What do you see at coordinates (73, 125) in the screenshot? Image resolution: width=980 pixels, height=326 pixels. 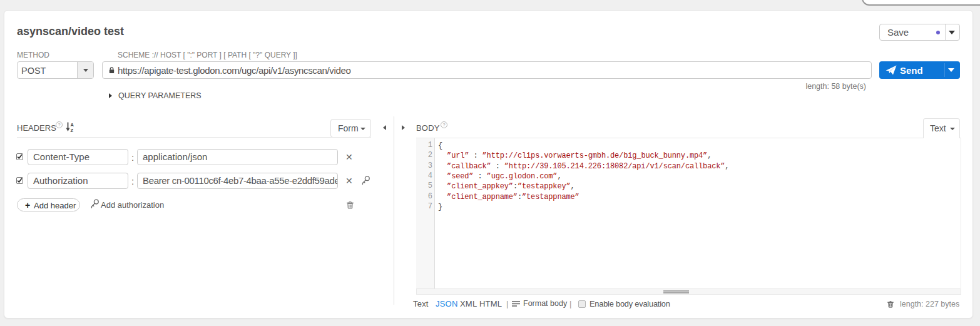 I see `svg-text: A` at bounding box center [73, 125].